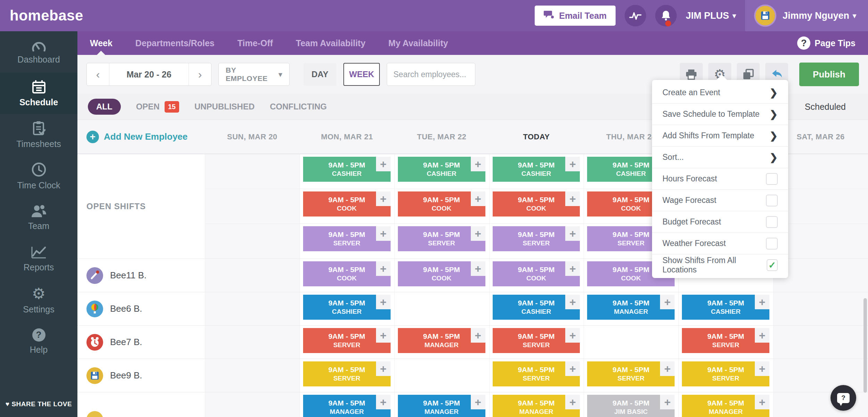  What do you see at coordinates (720, 114) in the screenshot?
I see `menu-item-save-template: Save Schedule to Template ❯` at bounding box center [720, 114].